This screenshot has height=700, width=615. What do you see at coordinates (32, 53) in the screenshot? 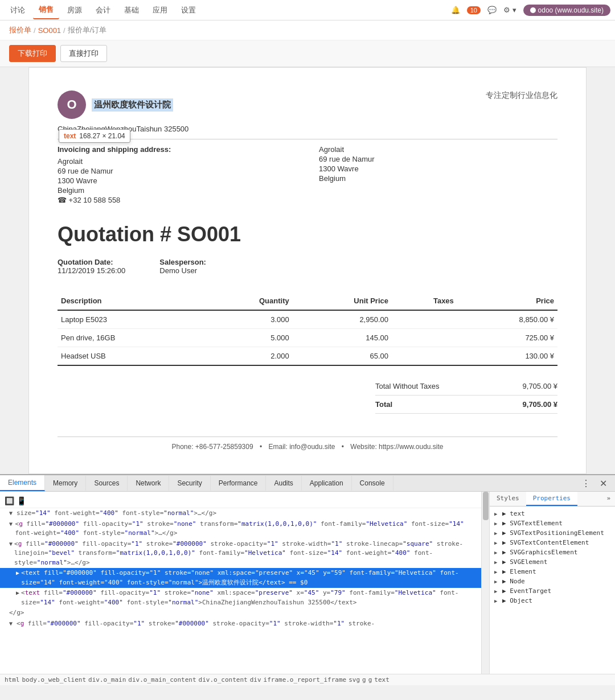
I see `download-print-button: 下载打印` at bounding box center [32, 53].